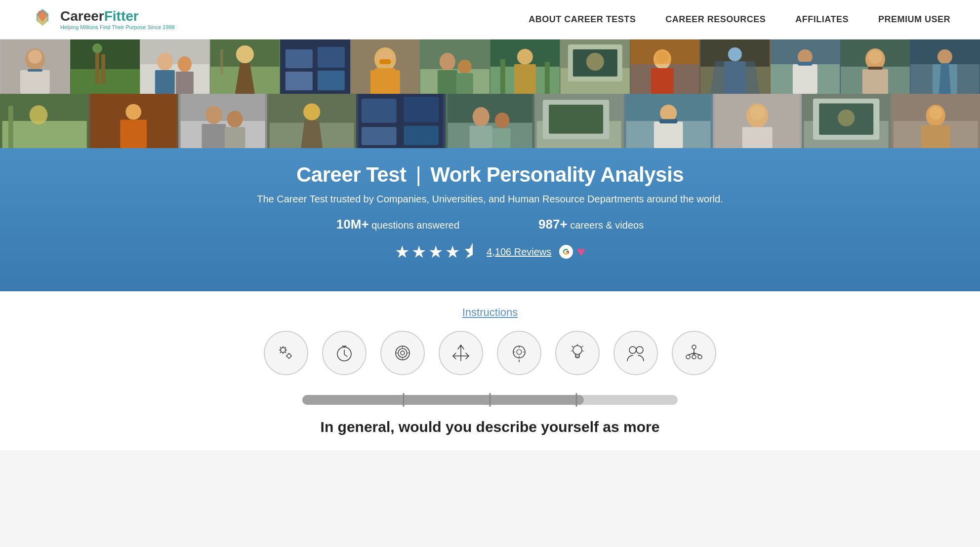 The image size is (980, 547). What do you see at coordinates (636, 353) in the screenshot?
I see `profile-icon` at bounding box center [636, 353].